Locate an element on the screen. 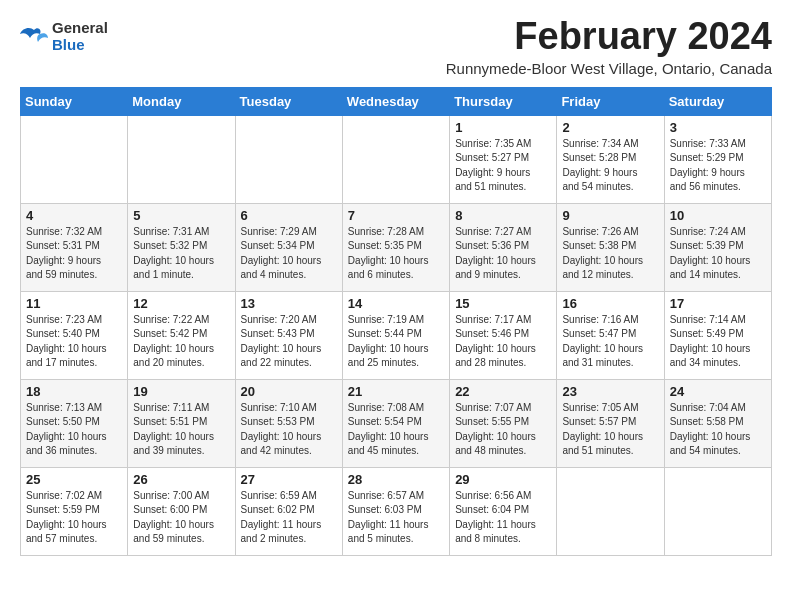  day-number: 8 is located at coordinates (503, 216).